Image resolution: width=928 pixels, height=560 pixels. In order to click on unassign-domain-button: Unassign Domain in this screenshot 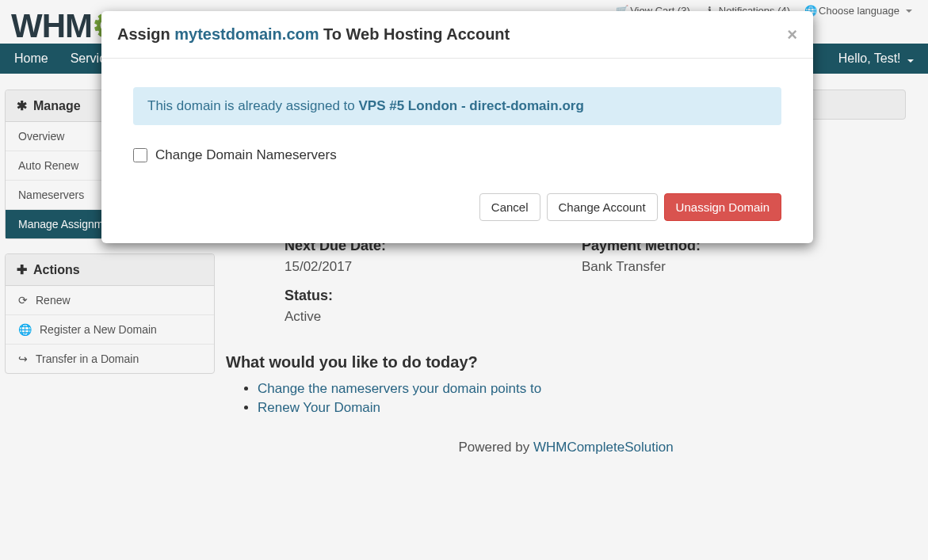, I will do `click(723, 208)`.